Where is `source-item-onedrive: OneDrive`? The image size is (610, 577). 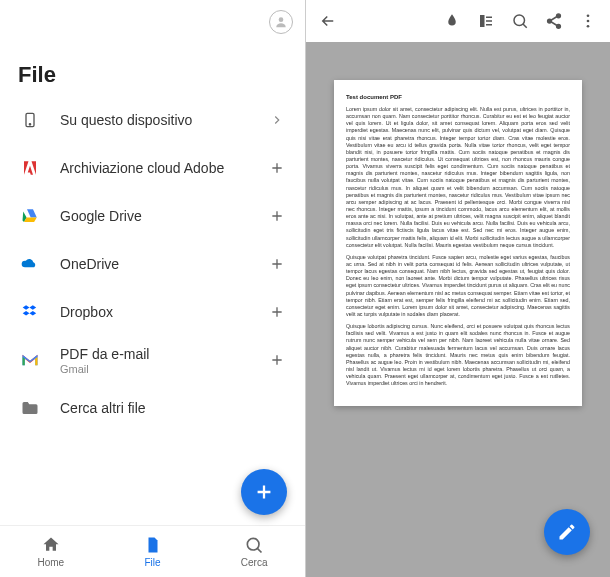 source-item-onedrive: OneDrive is located at coordinates (152, 264).